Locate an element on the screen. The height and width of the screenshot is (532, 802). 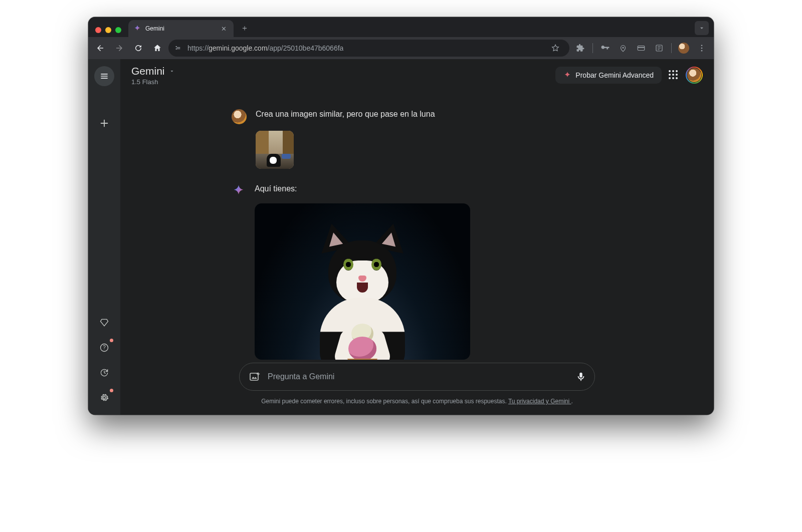
tab-search-button is located at coordinates (702, 28).